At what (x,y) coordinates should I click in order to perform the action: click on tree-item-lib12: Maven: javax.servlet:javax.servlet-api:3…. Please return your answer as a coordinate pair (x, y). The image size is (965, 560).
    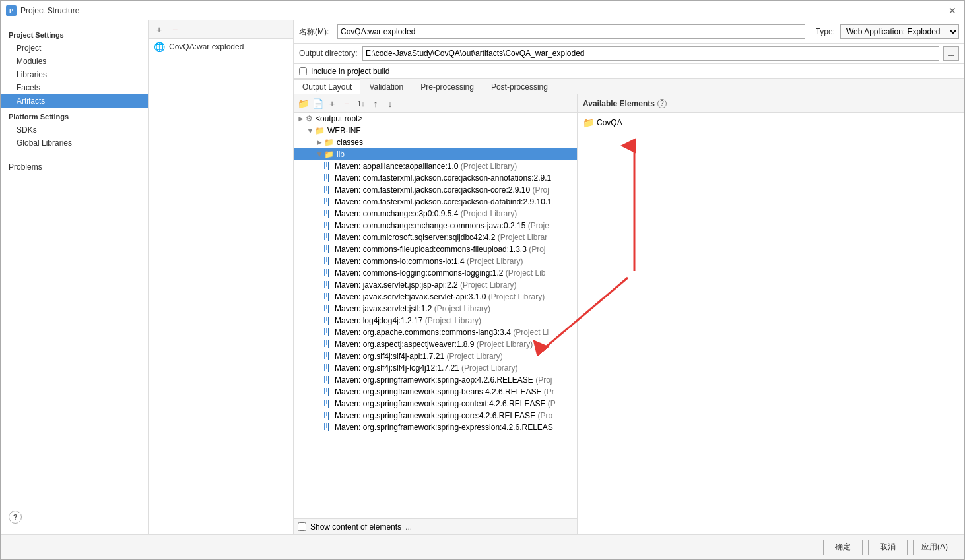
    Looking at the image, I should click on (436, 297).